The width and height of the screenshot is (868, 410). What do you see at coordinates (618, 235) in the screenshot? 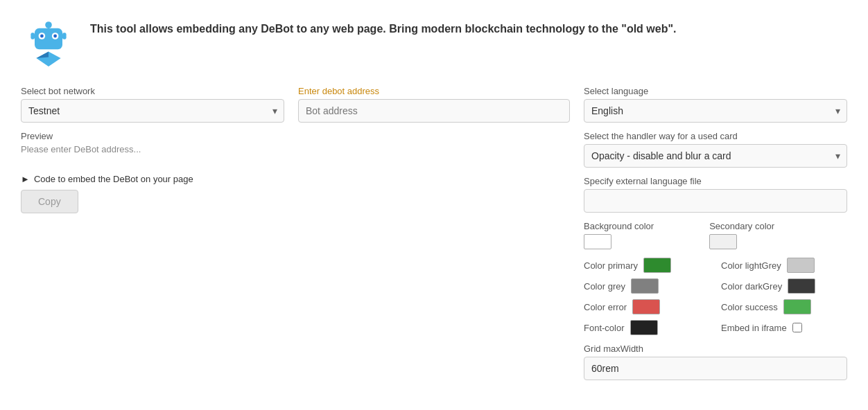
I see `bg-color-field: Background color` at bounding box center [618, 235].